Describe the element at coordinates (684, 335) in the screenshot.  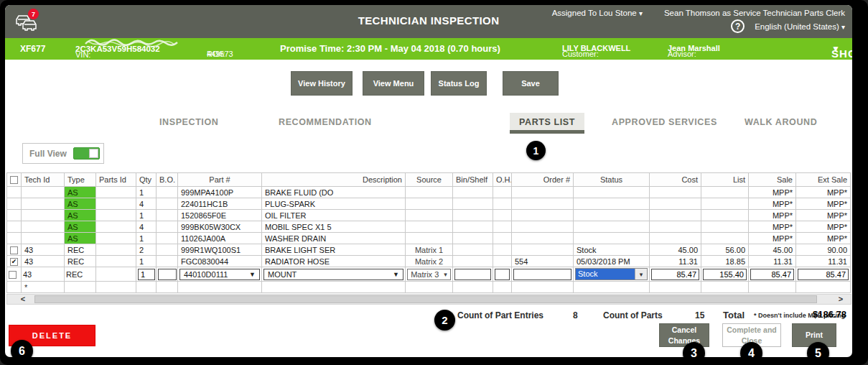
I see `cancel-changes-button: Cancel Changes` at that location.